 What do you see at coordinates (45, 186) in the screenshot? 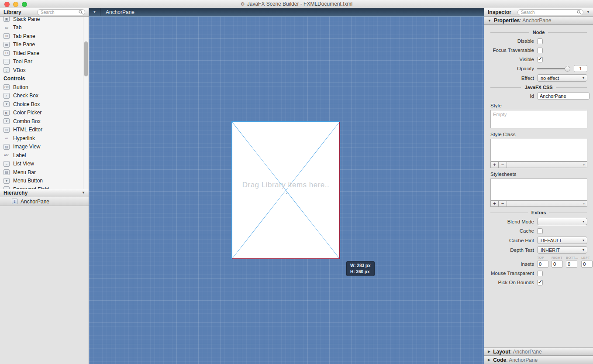
I see `left-panel: Library ▣Stack Pane▭Tab⊞Tab Pane▦Tile Pa…` at bounding box center [45, 186].